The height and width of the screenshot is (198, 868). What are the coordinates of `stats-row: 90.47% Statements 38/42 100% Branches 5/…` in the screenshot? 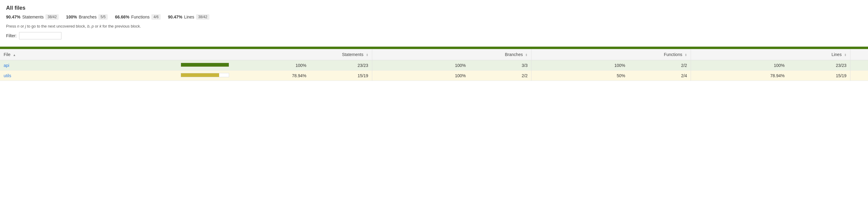 It's located at (434, 17).